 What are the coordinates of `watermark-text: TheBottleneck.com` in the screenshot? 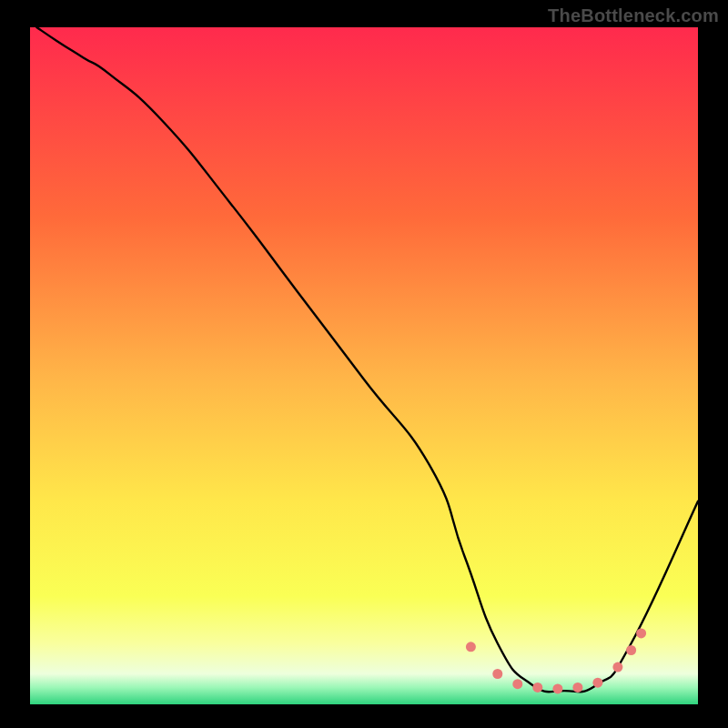 It's located at (633, 16).